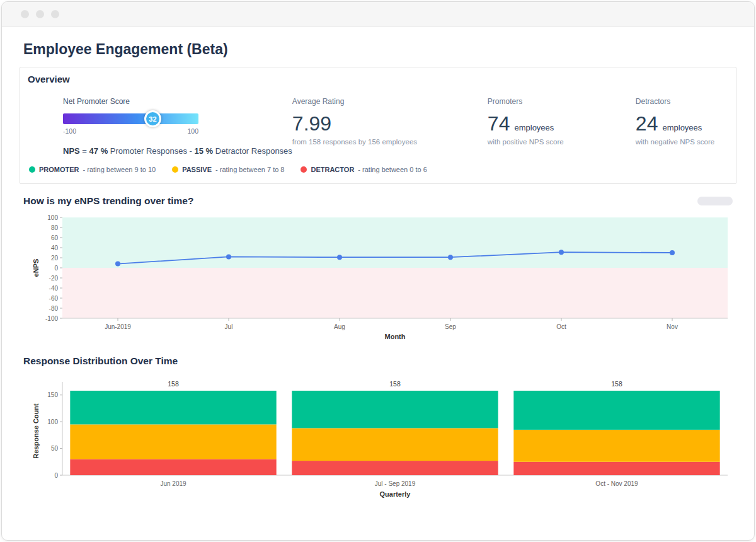 This screenshot has width=756, height=542. What do you see at coordinates (69, 131) in the screenshot?
I see `nps-scale-min: -100` at bounding box center [69, 131].